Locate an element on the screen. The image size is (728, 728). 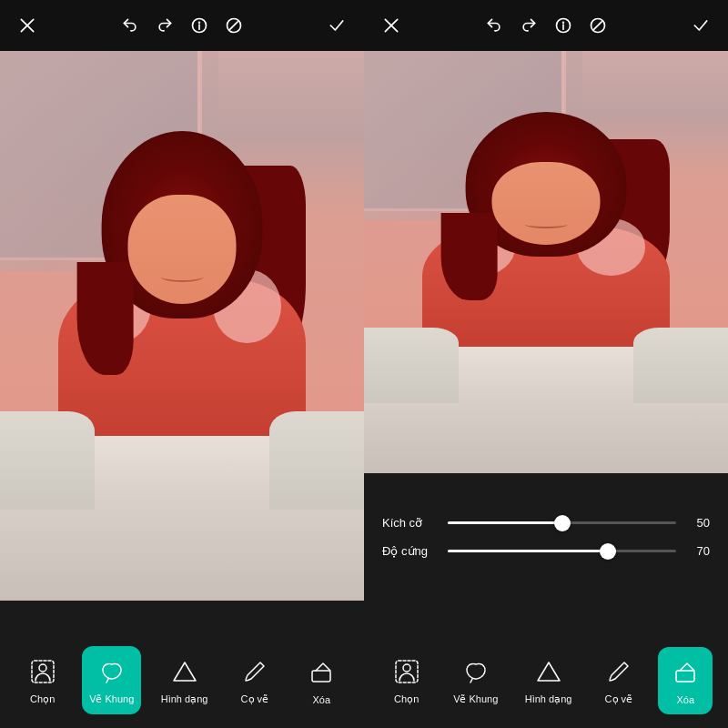
brush-icon-left is located at coordinates (255, 672).